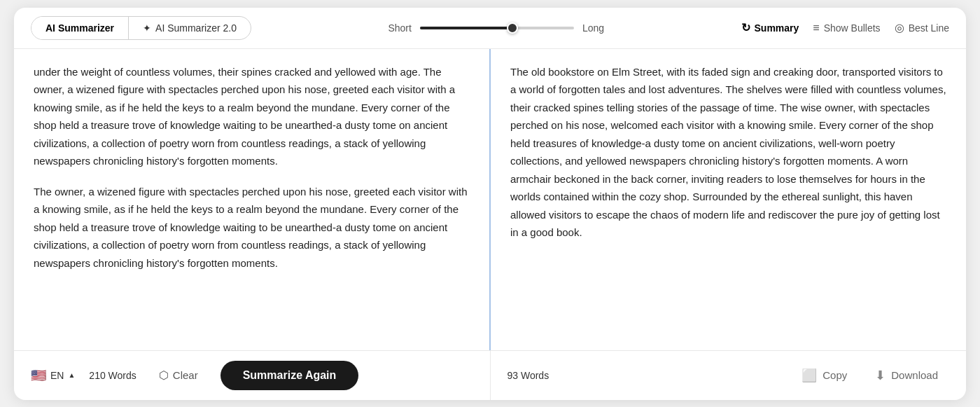 This screenshot has width=980, height=407. I want to click on bottom-right: 93 Words ⬜ Copy ⬇ Download, so click(729, 375).